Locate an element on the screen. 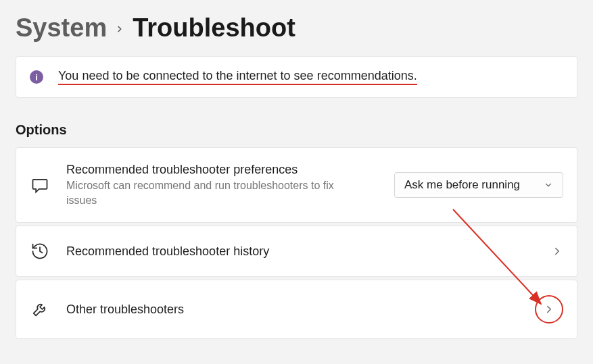 This screenshot has height=364, width=593. card-content: Other troubleshooters is located at coordinates (292, 309).